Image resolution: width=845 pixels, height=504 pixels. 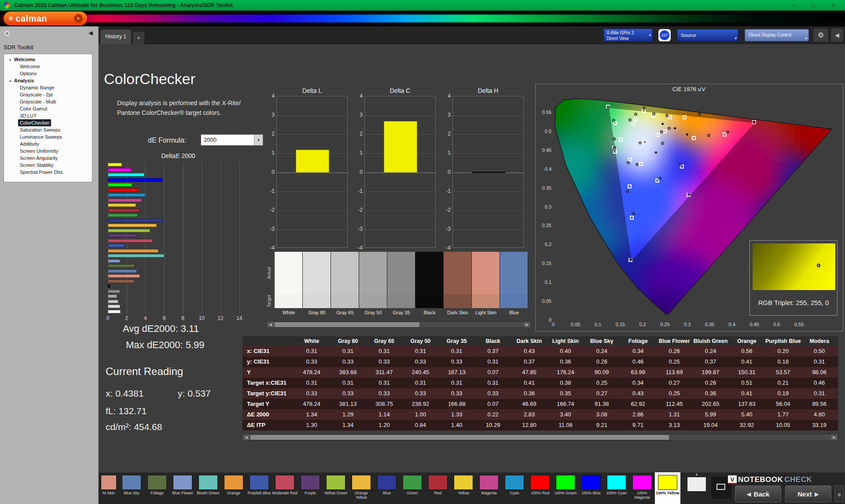 I want to click on bottom-patch-blue-sky: Blue Sky, so click(x=132, y=488).